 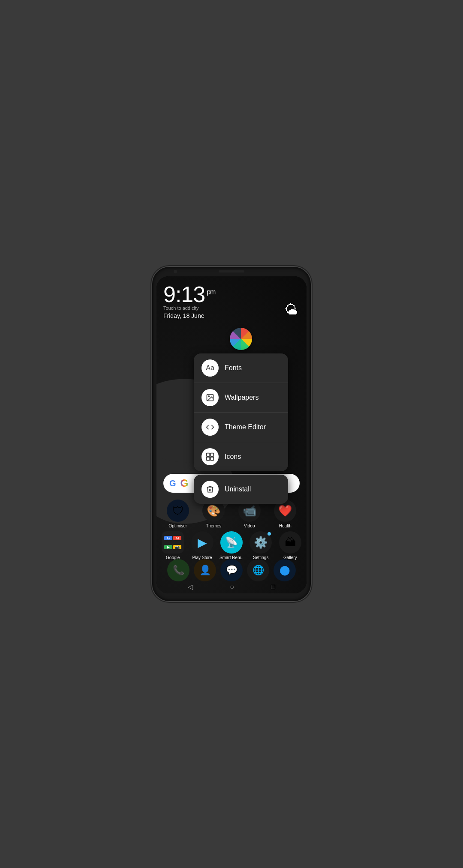 What do you see at coordinates (232, 435) in the screenshot?
I see `phone-screen: SOS only 📵 📶 N 🔕 🔋 9:13 9:13pm` at bounding box center [232, 435].